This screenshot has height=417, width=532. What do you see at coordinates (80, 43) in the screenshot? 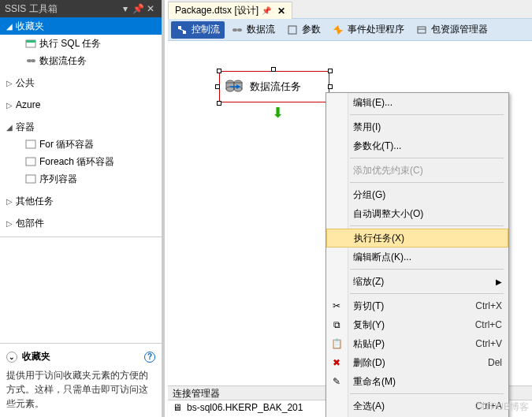
I see `tree-item-exec-sql: 执行 SQL 任务` at bounding box center [80, 43].